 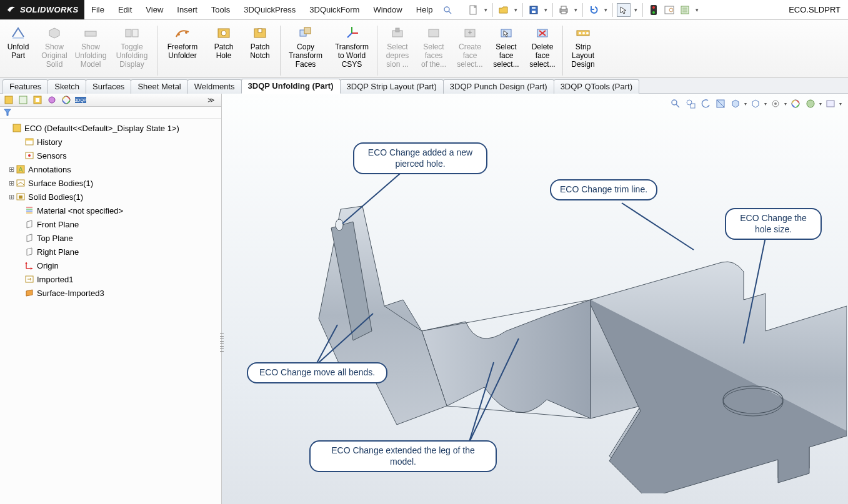 What do you see at coordinates (112, 252) in the screenshot?
I see `tree-right-plane: Right Plane` at bounding box center [112, 252].